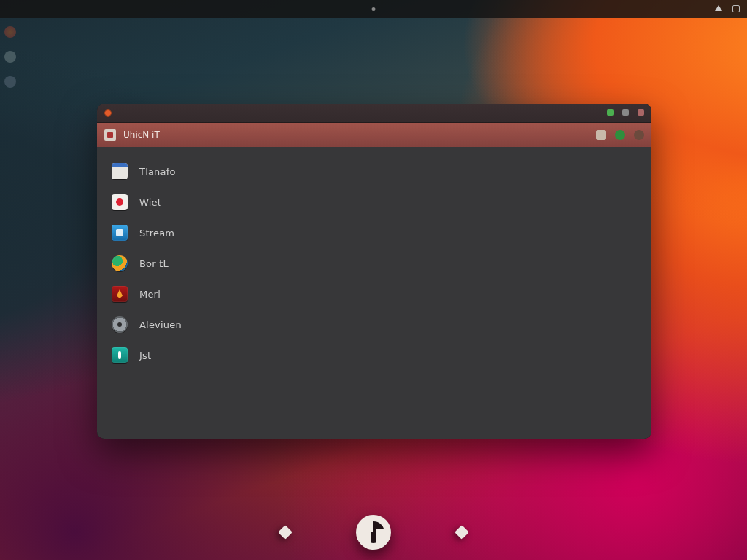 Image resolution: width=747 pixels, height=560 pixels. What do you see at coordinates (120, 202) in the screenshot?
I see `camera-icon` at bounding box center [120, 202].